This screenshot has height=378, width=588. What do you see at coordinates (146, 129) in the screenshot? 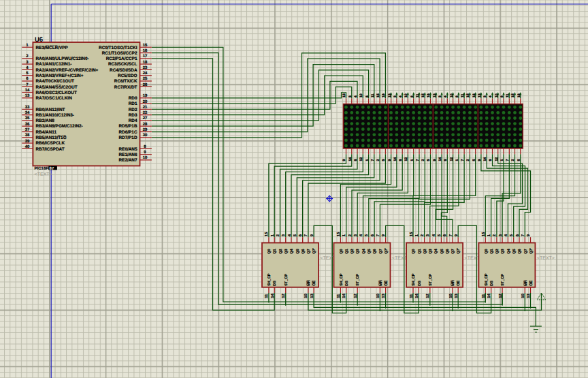
I see `svg-text: 29` at bounding box center [146, 129].